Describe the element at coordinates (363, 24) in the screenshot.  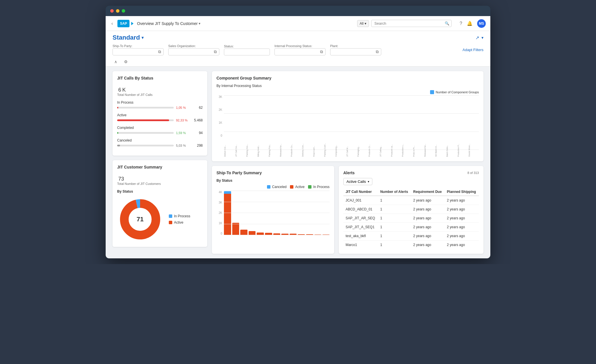
I see `search-scope-dropdown: All ▾` at that location.